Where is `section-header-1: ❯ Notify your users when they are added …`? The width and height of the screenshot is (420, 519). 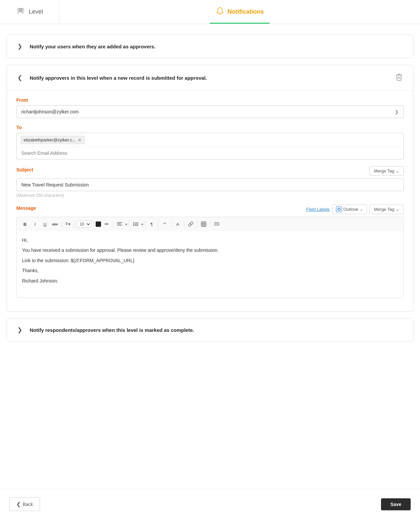 section-header-1: ❯ Notify your users when they are added … is located at coordinates (210, 46).